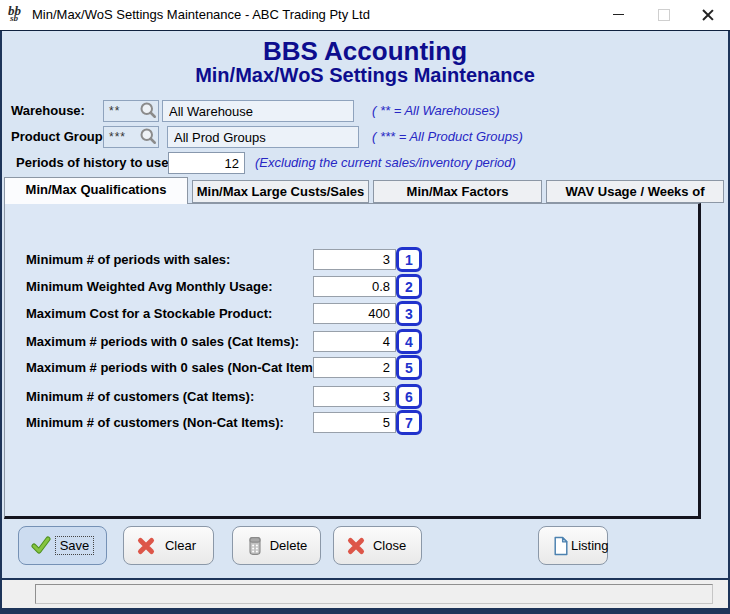  What do you see at coordinates (664, 15) in the screenshot?
I see `maximize-icon` at bounding box center [664, 15].